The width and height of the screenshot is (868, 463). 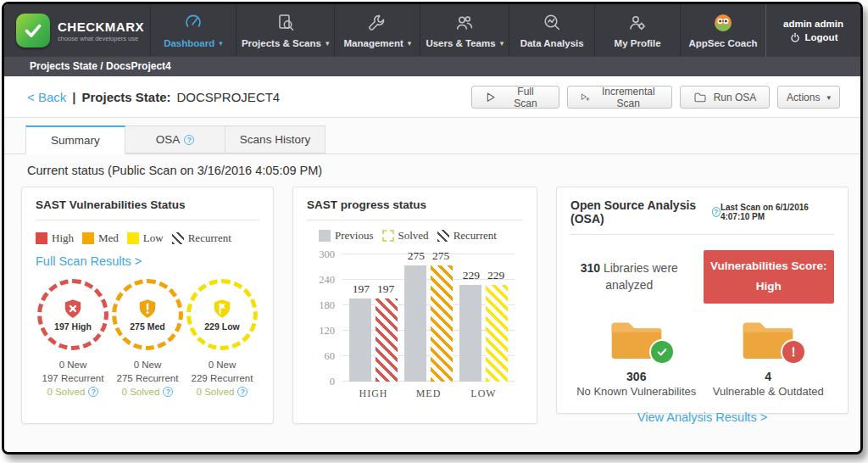 I want to click on nav-item-appsec-coach: AppSec Coach, so click(x=722, y=31).